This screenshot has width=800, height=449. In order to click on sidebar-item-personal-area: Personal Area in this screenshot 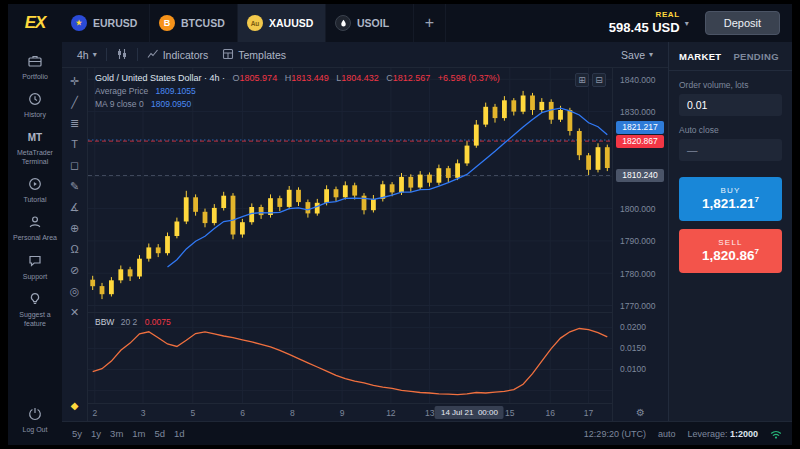, I will do `click(35, 228)`.